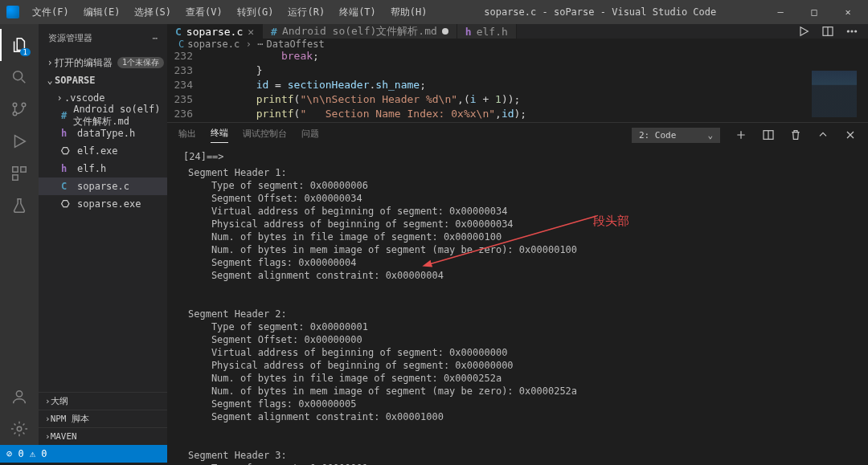 This screenshot has height=465, width=868. What do you see at coordinates (850, 135) in the screenshot?
I see `close-panel-icon` at bounding box center [850, 135].